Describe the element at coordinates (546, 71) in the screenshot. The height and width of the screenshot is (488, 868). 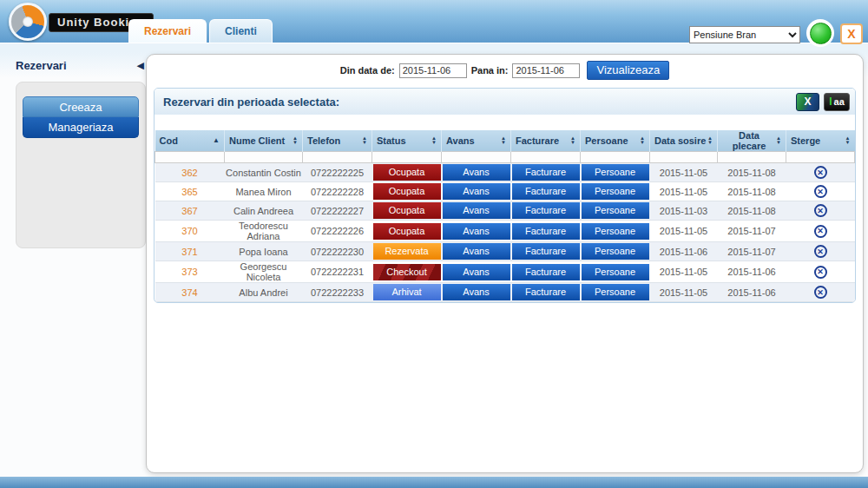
I see `to-date-input` at that location.